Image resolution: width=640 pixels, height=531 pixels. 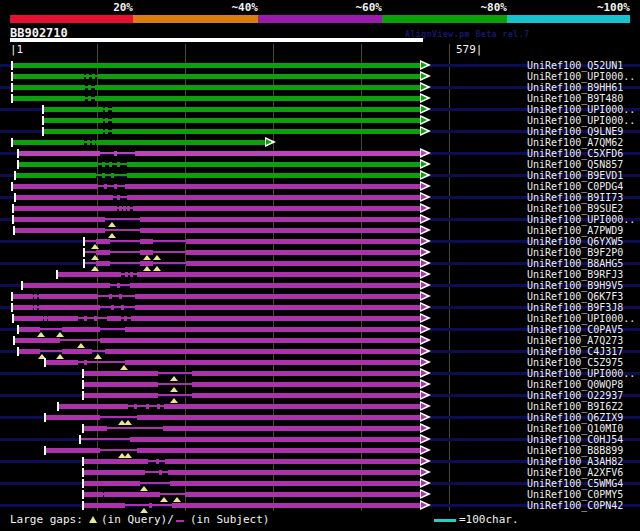 I want to click on subject-label: UniRef100_B9HH61, so click(x=575, y=88).